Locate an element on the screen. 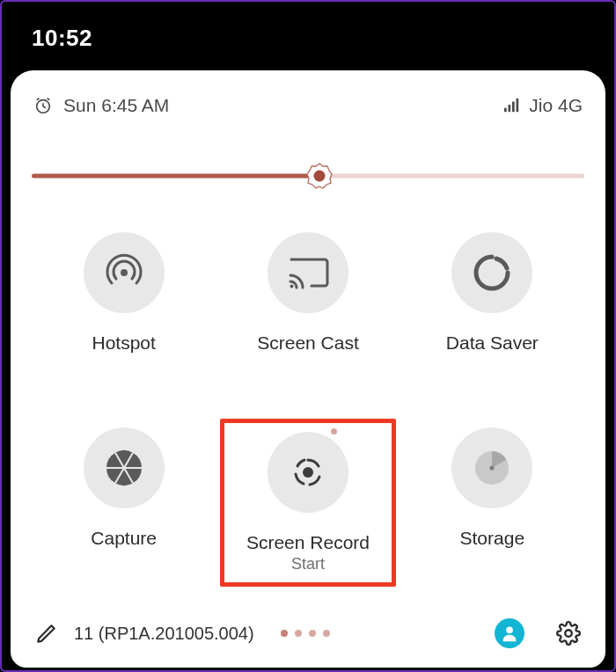 The image size is (616, 672). tile-label: Screen Record is located at coordinates (308, 543).